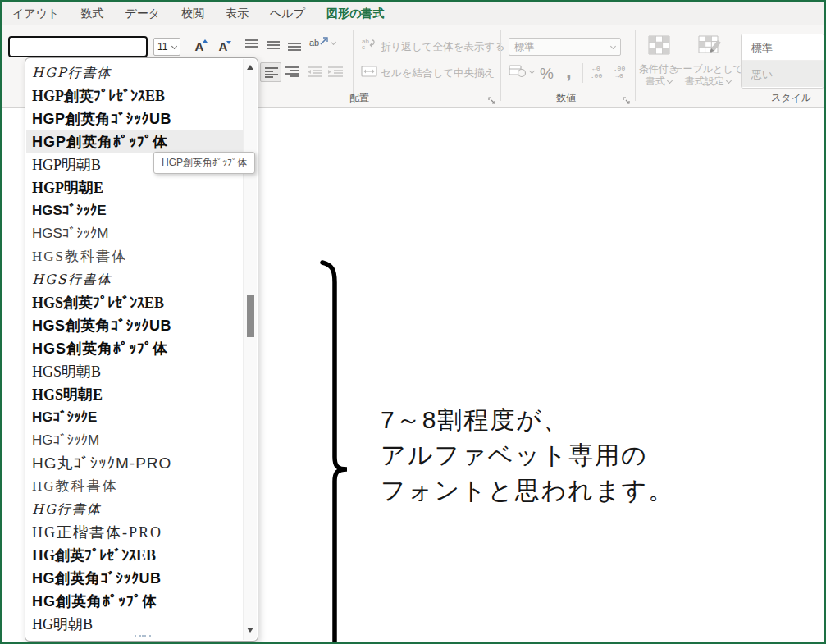 The height and width of the screenshot is (644, 826). What do you see at coordinates (546, 74) in the screenshot?
I see `percent-style-button: %` at bounding box center [546, 74].